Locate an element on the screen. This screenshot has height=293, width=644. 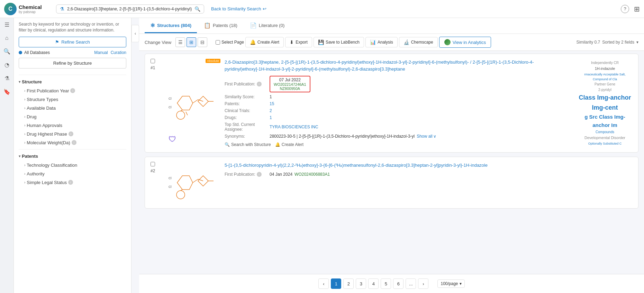
tab-literature-label: Literature (0) is located at coordinates (272, 26).